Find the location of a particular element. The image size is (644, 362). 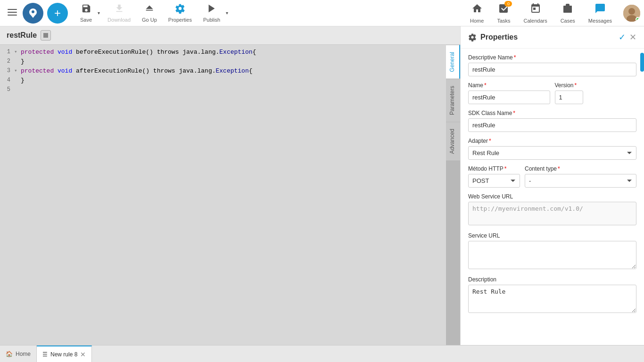

add-button: + is located at coordinates (58, 13).